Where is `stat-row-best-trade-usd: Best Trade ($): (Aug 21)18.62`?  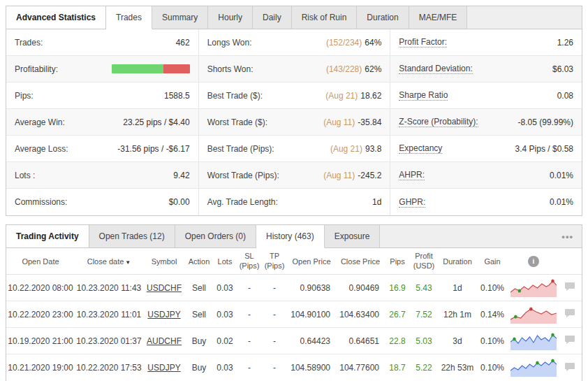
stat-row-best-trade-usd: Best Trade ($): (Aug 21)18.62 is located at coordinates (295, 96).